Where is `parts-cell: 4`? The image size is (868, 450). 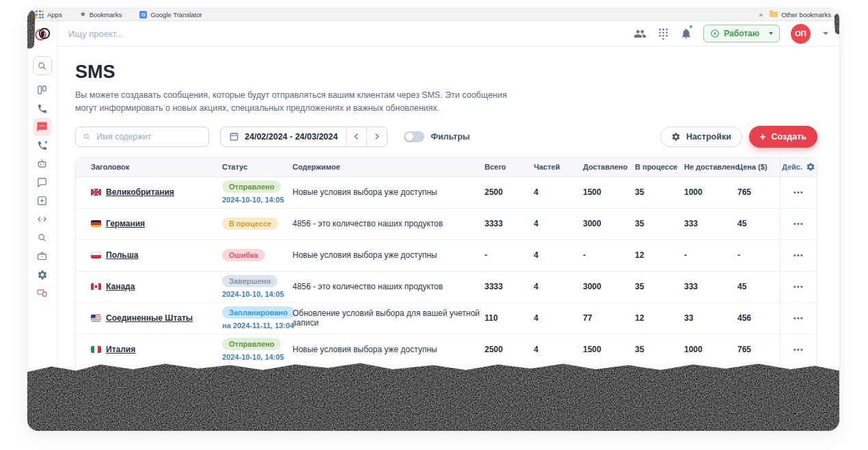
parts-cell: 4 is located at coordinates (558, 255).